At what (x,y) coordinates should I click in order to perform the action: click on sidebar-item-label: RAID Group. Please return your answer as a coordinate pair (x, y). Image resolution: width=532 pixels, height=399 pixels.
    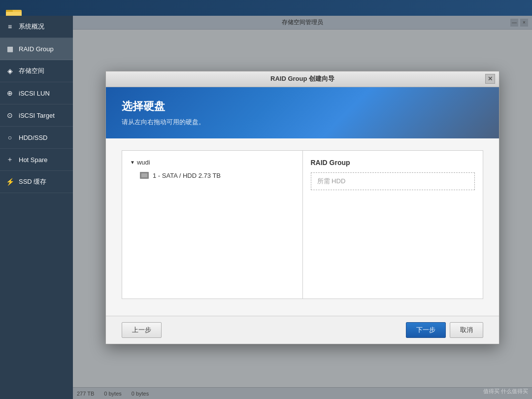
    Looking at the image, I should click on (36, 49).